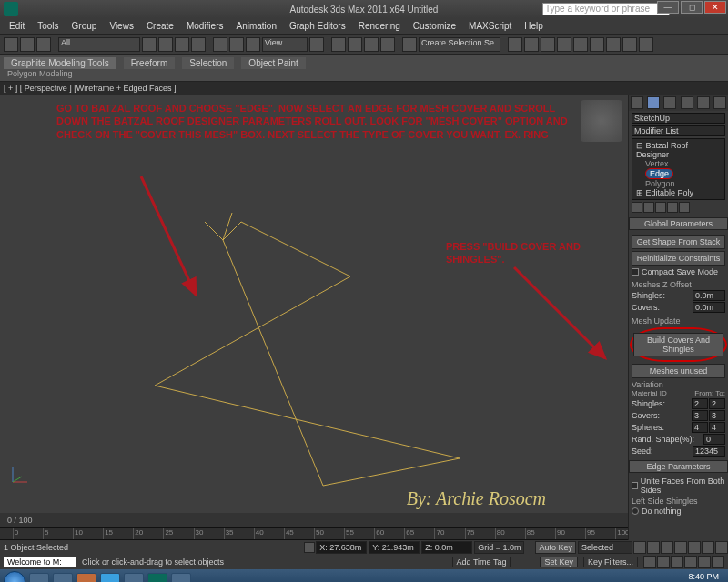  Describe the element at coordinates (99, 45) in the screenshot. I see `selection-filter: All` at that location.